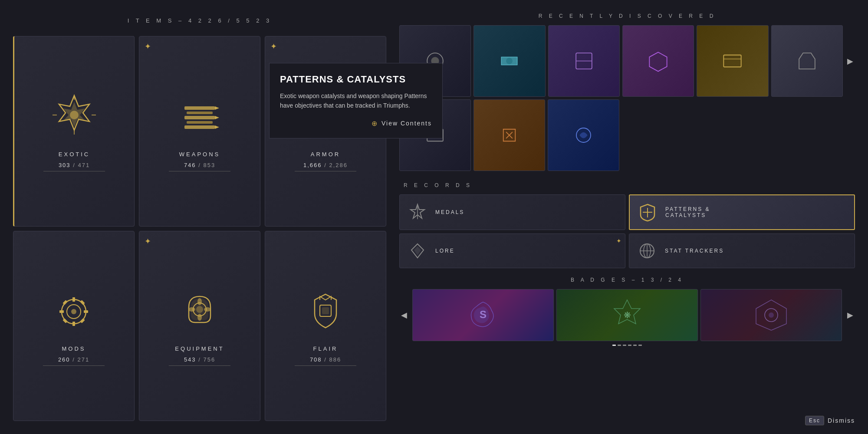 This screenshot has height=434, width=868. Describe the element at coordinates (356, 101) in the screenshot. I see `tooltip-popup: PATTERNS & CATALYSTS Exotic weapon catal…` at that location.